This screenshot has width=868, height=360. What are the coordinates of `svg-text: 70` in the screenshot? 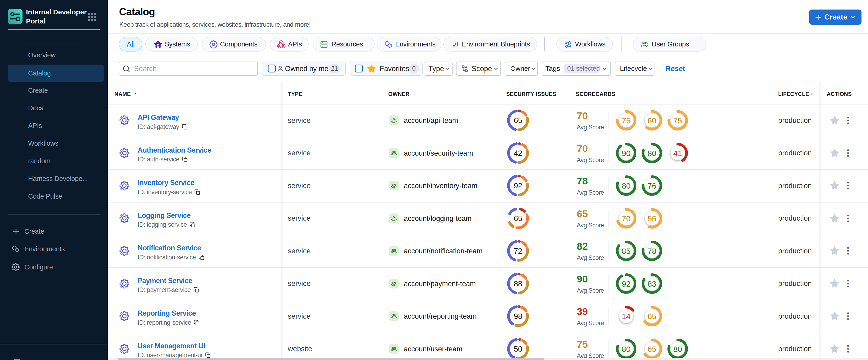 It's located at (626, 218).